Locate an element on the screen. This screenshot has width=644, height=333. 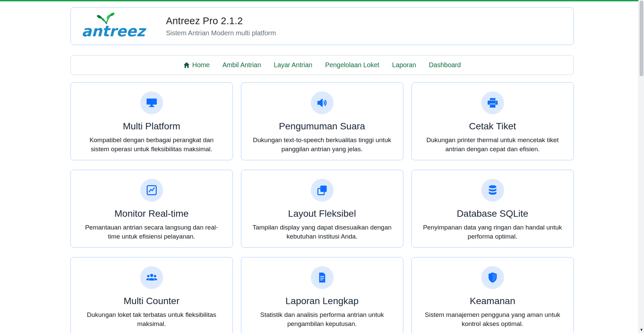
antreez-logo: antreez is located at coordinates (117, 26).